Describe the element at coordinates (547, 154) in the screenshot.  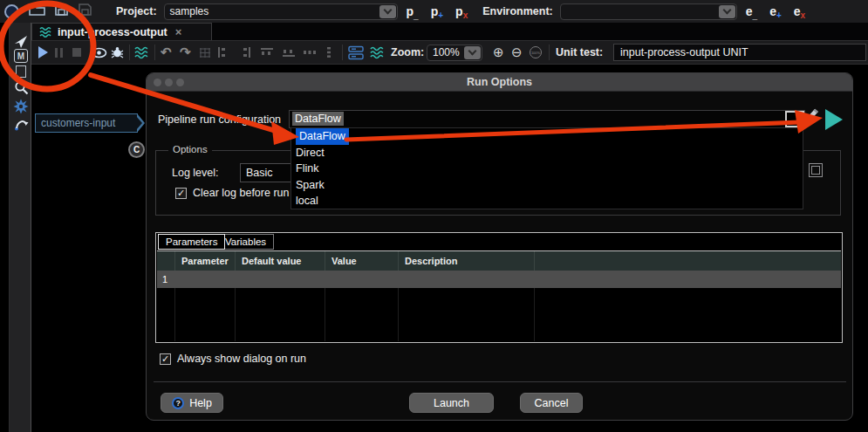
I see `dropdown-option-direct: Direct` at that location.